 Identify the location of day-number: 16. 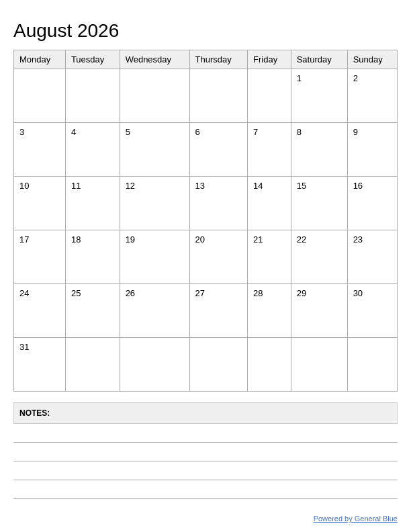
(372, 185).